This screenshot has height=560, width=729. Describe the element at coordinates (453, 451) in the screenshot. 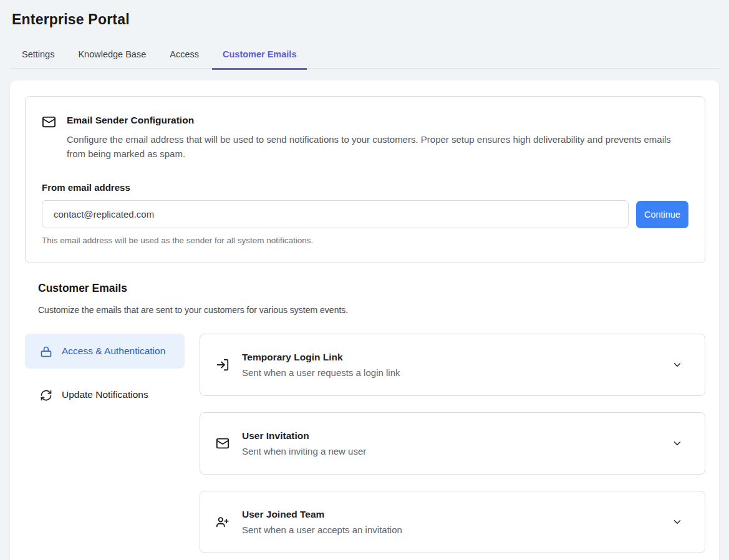

I see `email-card-subtitle: Sent when inviting a new user` at that location.